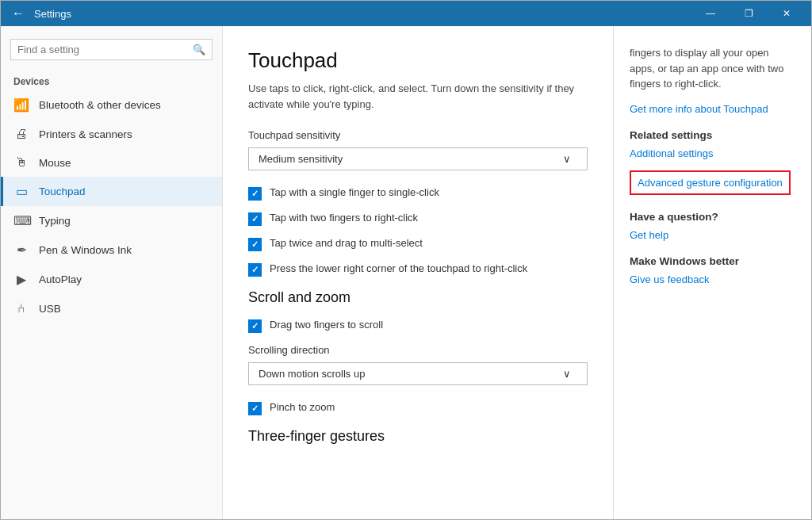  I want to click on typing-icon: ⌨, so click(21, 220).